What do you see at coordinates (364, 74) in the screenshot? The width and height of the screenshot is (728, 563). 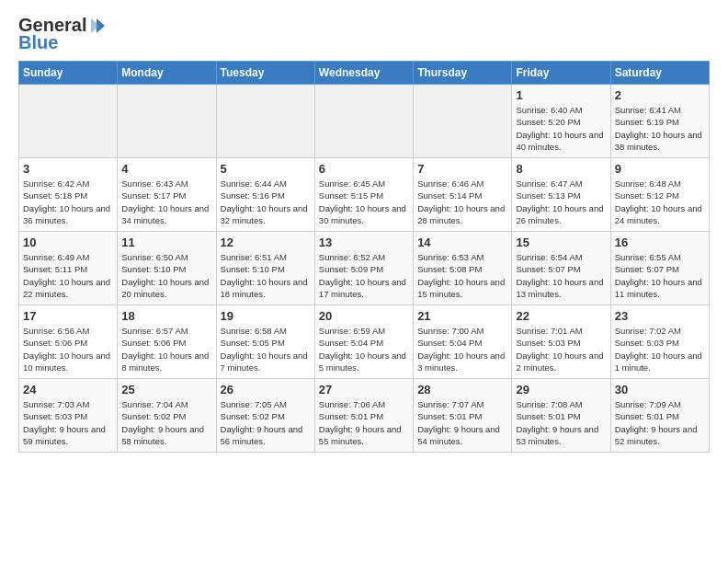 I see `calendar-header-row: SundayMondayTuesdayWednesdayThursdayFrid…` at bounding box center [364, 74].